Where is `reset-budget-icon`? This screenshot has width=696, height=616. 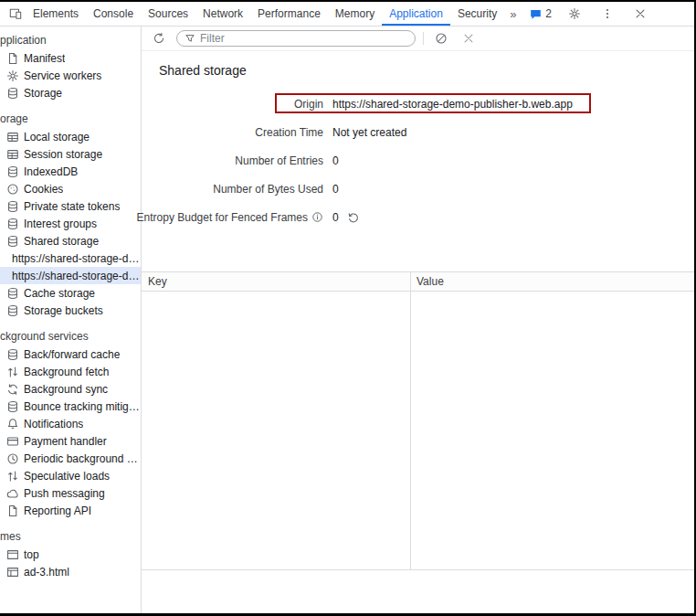 reset-budget-icon is located at coordinates (353, 218).